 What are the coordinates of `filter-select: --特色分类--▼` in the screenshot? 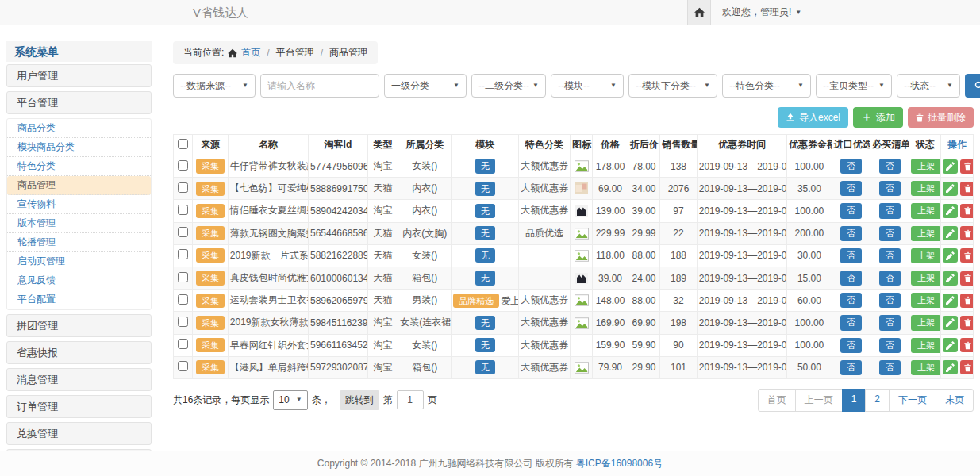 It's located at (767, 86).